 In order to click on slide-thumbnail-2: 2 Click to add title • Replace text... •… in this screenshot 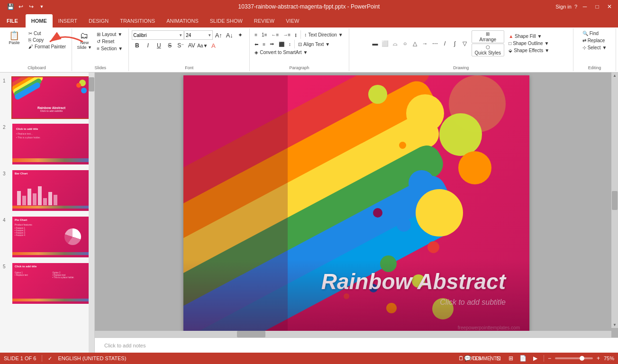, I will do `click(47, 144)`.